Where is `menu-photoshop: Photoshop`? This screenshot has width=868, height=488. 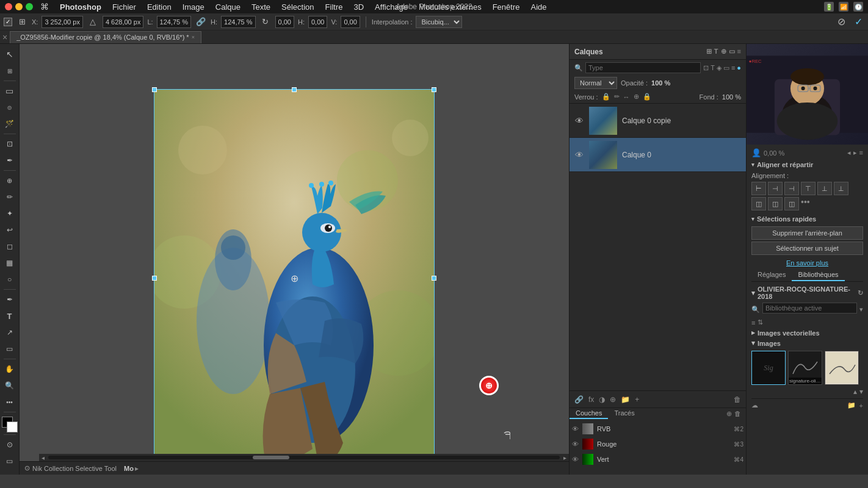 menu-photoshop: Photoshop is located at coordinates (81, 7).